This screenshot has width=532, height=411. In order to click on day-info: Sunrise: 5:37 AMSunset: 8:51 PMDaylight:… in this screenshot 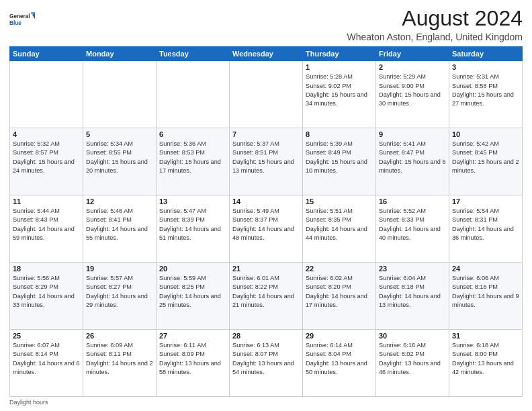, I will do `click(266, 157)`.